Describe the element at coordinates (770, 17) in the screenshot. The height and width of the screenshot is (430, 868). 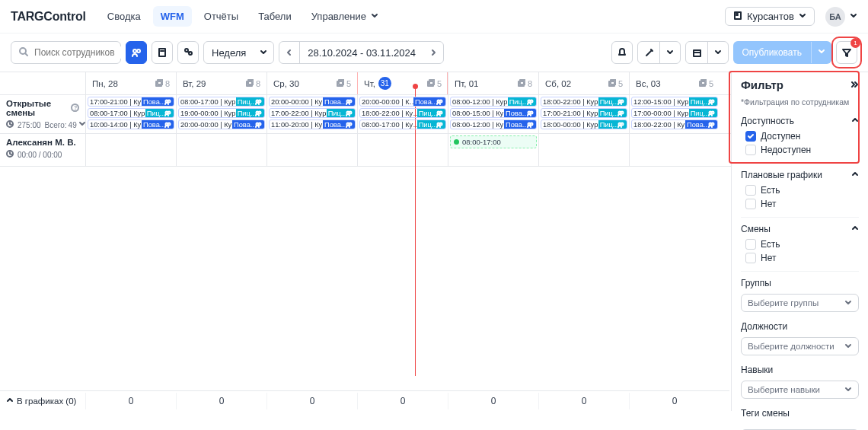
I see `org-select: Курсантов` at that location.